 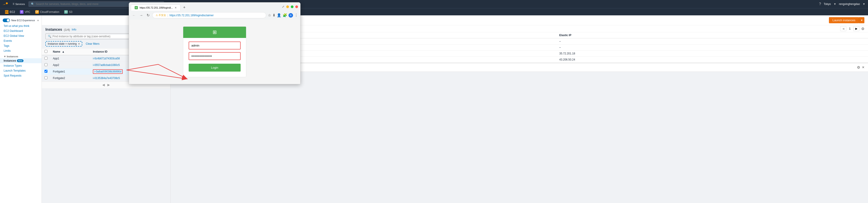 What do you see at coordinates (859, 67) in the screenshot?
I see `detail-settings-button: ⚙` at bounding box center [859, 67].